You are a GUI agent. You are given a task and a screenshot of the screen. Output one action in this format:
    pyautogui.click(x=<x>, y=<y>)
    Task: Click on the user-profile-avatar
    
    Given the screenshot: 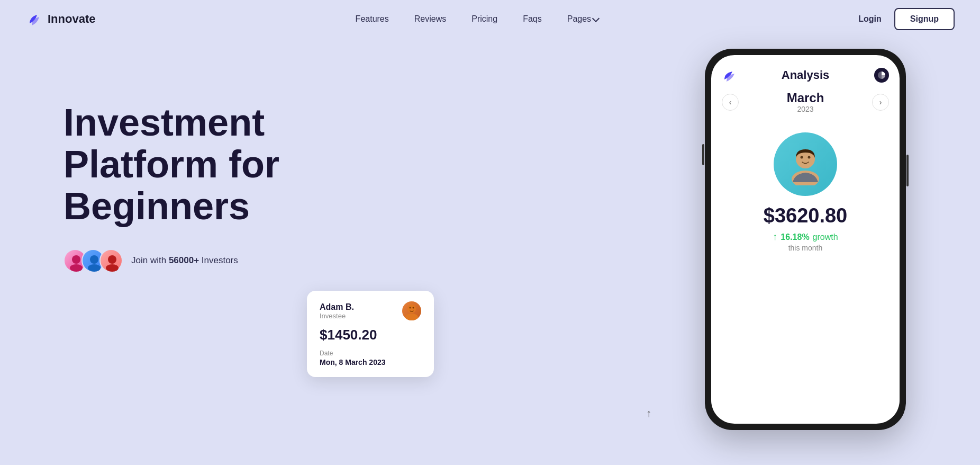 What is the action you would take?
    pyautogui.click(x=805, y=164)
    